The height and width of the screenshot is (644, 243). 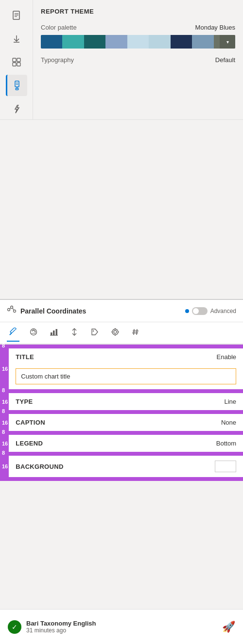 What do you see at coordinates (57, 60) in the screenshot?
I see `typography-label: Typography` at bounding box center [57, 60].